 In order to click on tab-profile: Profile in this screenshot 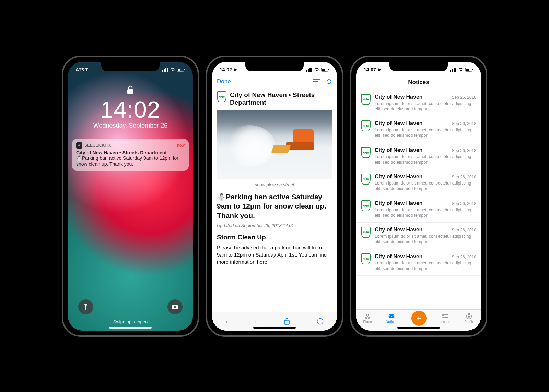, I will do `click(469, 318)`.